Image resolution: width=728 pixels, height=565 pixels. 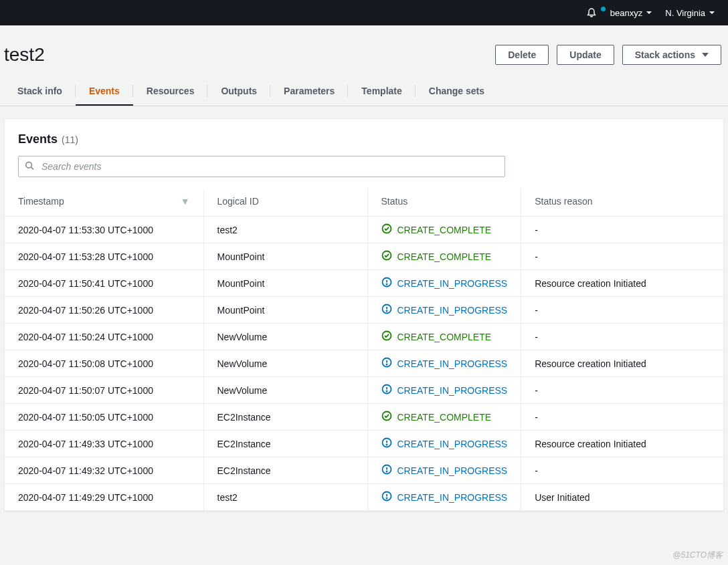 What do you see at coordinates (364, 203) in the screenshot?
I see `table-header-row: Timestamp ▼ Logical ID Status Status rea…` at bounding box center [364, 203].